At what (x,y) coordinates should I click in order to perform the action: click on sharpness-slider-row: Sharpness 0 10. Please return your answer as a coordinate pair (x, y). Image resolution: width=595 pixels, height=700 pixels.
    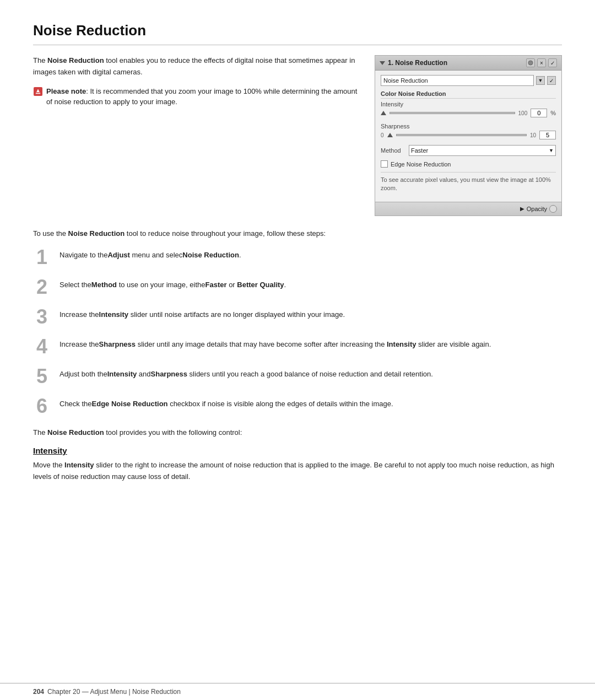
    Looking at the image, I should click on (468, 131).